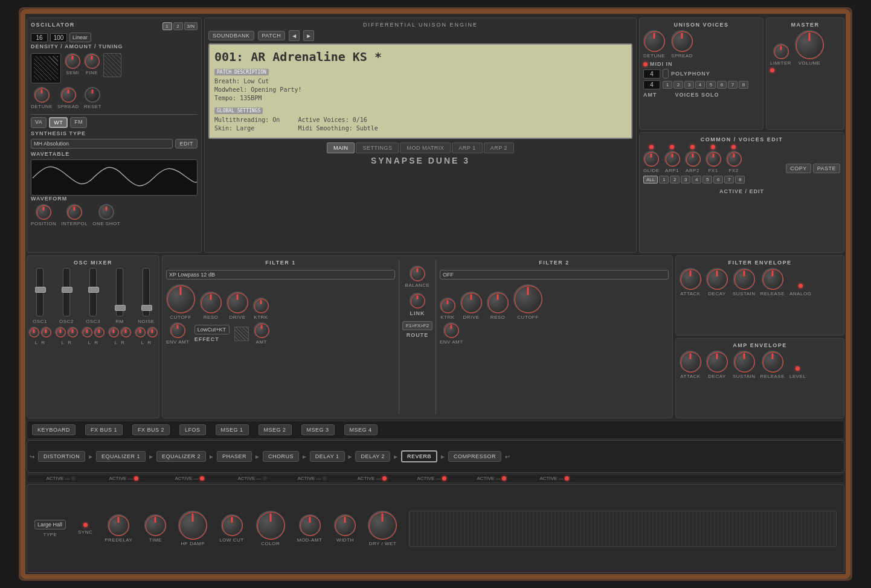 The width and height of the screenshot is (871, 588). Describe the element at coordinates (327, 456) in the screenshot. I see `fx-delay1: DELAY 1` at that location.